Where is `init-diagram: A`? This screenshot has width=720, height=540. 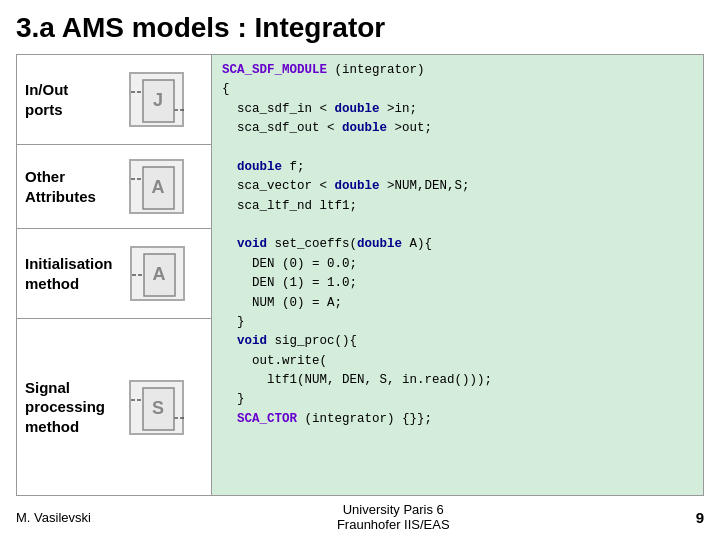 init-diagram: A is located at coordinates (158, 274).